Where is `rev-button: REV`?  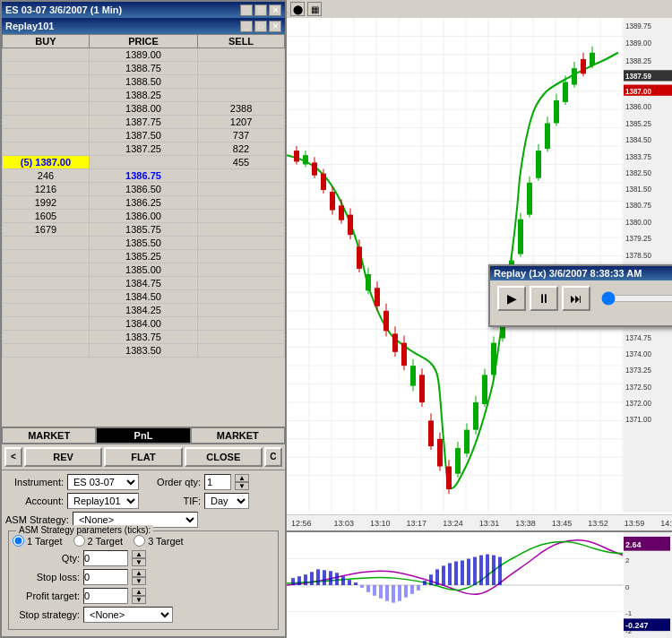 rev-button: REV is located at coordinates (63, 457).